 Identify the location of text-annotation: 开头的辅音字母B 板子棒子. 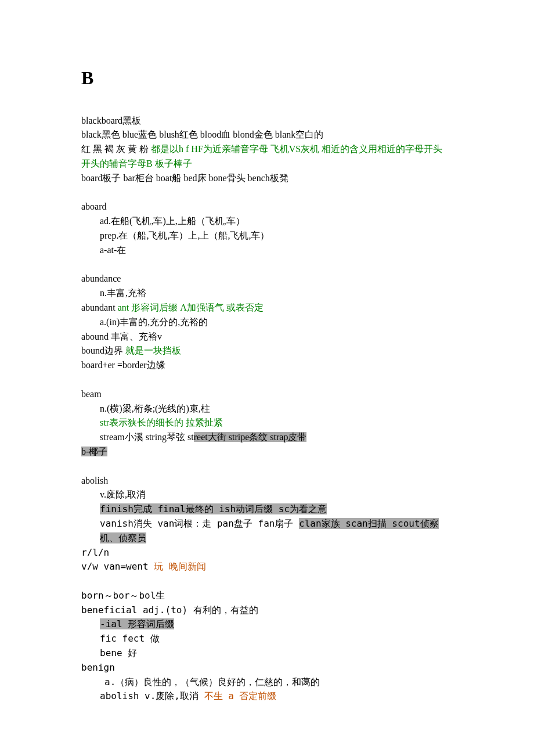
(267, 164).